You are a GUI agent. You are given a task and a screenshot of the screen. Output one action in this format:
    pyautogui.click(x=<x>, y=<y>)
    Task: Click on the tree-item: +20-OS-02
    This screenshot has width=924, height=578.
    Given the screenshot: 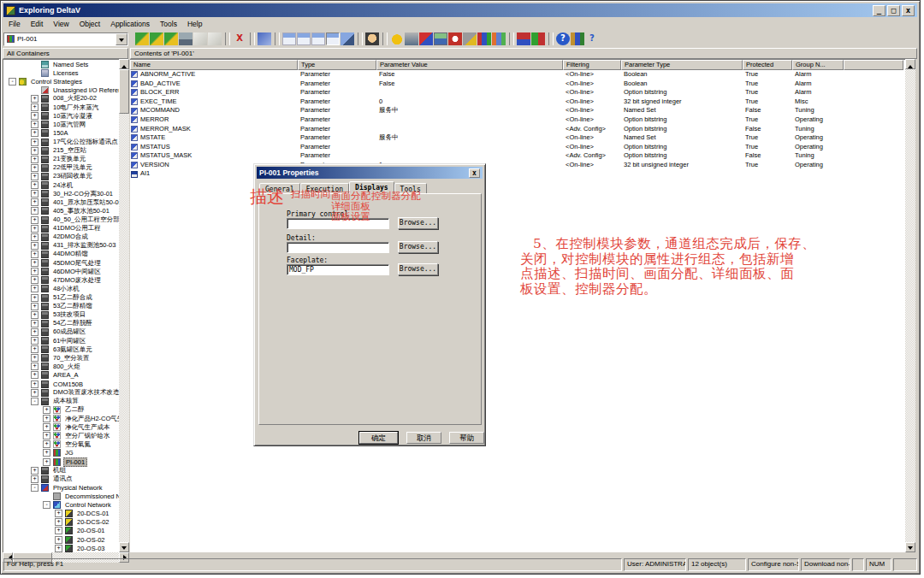 What is the action you would take?
    pyautogui.click(x=62, y=540)
    